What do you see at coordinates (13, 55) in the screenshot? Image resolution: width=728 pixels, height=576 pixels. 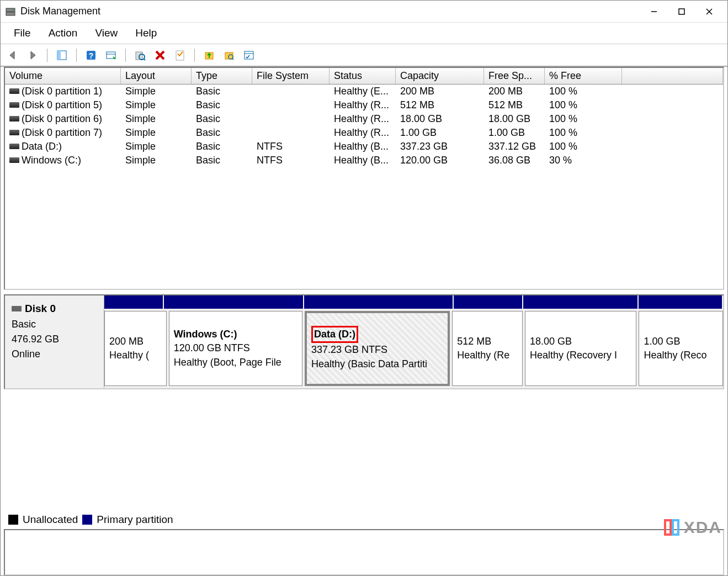 I see `back-button` at bounding box center [13, 55].